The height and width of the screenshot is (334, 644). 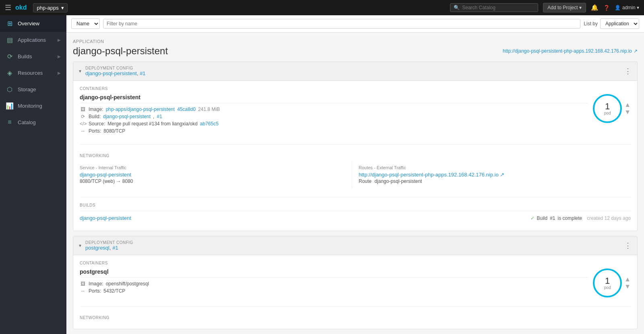 I want to click on image-label: Image:, so click(x=96, y=109).